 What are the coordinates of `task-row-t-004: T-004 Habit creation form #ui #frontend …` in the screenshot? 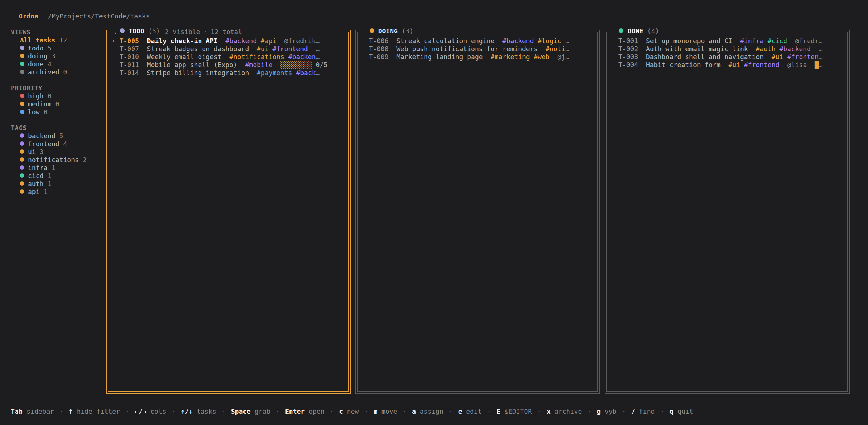 It's located at (728, 65).